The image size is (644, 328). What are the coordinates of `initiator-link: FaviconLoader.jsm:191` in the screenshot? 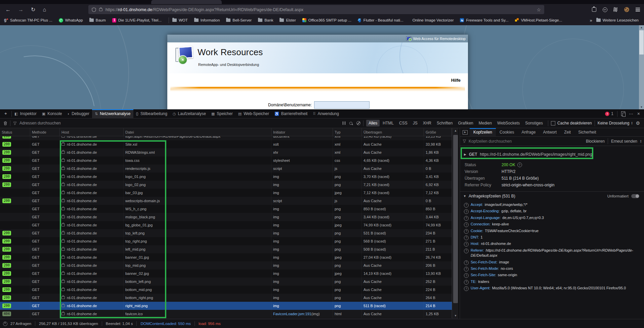 It's located at (292, 314).